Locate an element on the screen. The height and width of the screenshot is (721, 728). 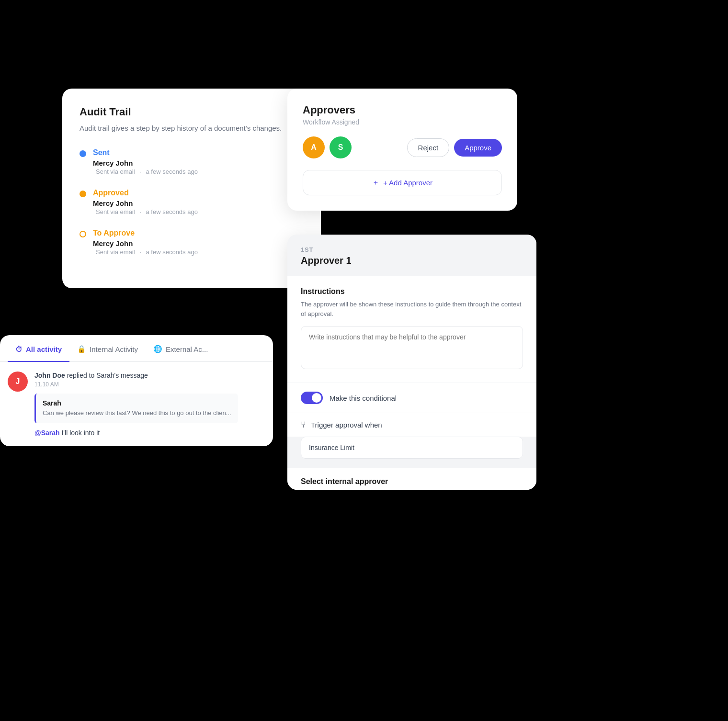
approve-button: Approve is located at coordinates (478, 147).